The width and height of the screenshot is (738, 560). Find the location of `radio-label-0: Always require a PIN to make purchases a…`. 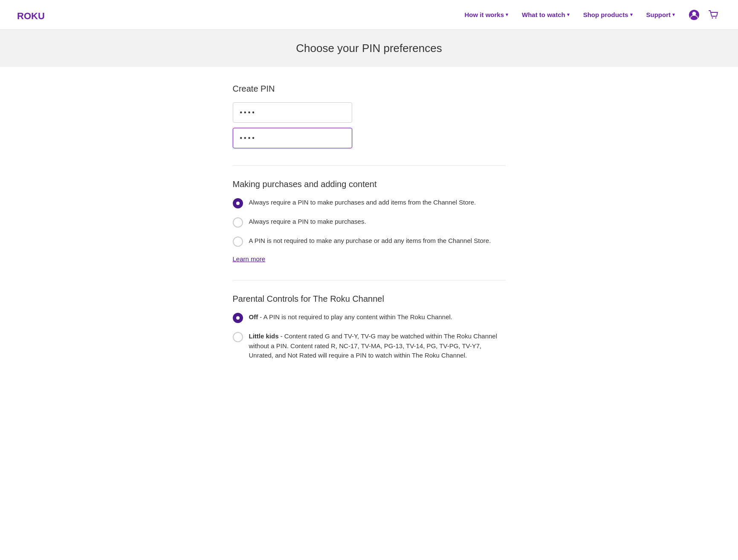

radio-label-0: Always require a PIN to make purchases a… is located at coordinates (362, 203).